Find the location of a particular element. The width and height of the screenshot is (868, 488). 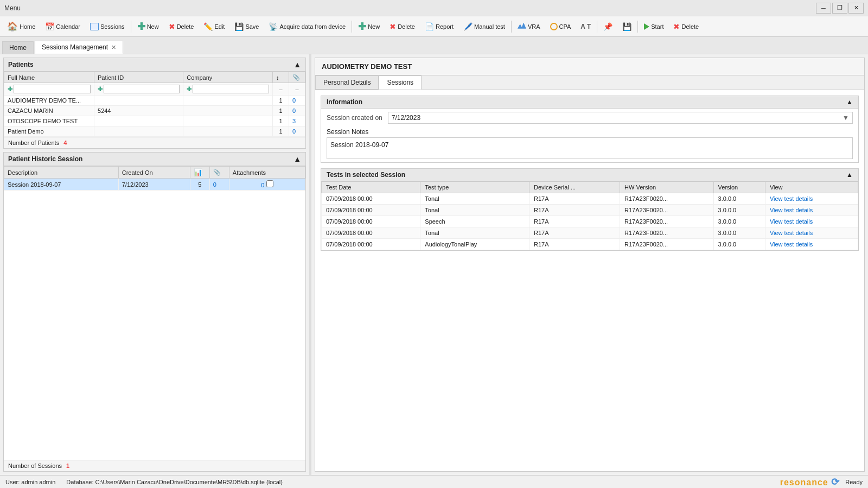

session-created-value-field: 7/12/2023 ▼ is located at coordinates (621, 118).